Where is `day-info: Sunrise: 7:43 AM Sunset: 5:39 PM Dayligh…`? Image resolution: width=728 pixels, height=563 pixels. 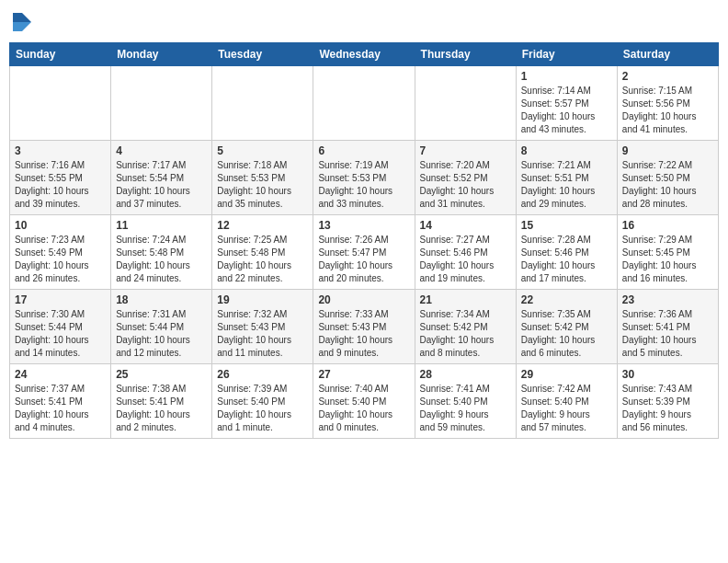
day-info: Sunrise: 7:43 AM Sunset: 5:39 PM Dayligh… is located at coordinates (667, 408).